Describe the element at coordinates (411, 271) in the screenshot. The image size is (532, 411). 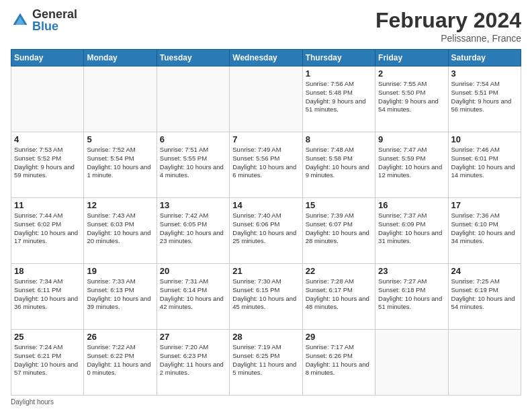
I see `day-number: 23` at that location.